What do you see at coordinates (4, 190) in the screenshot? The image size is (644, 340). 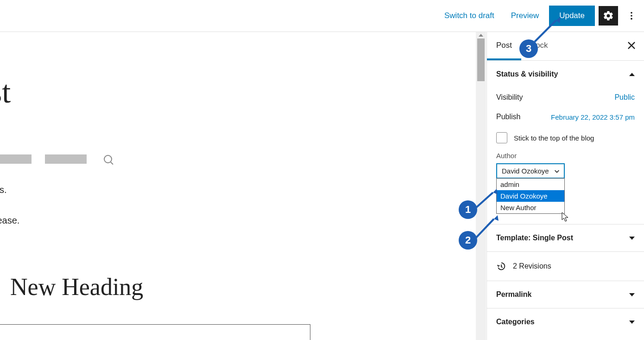 I see `paragraph-text: it you will know how easy it is.` at bounding box center [4, 190].